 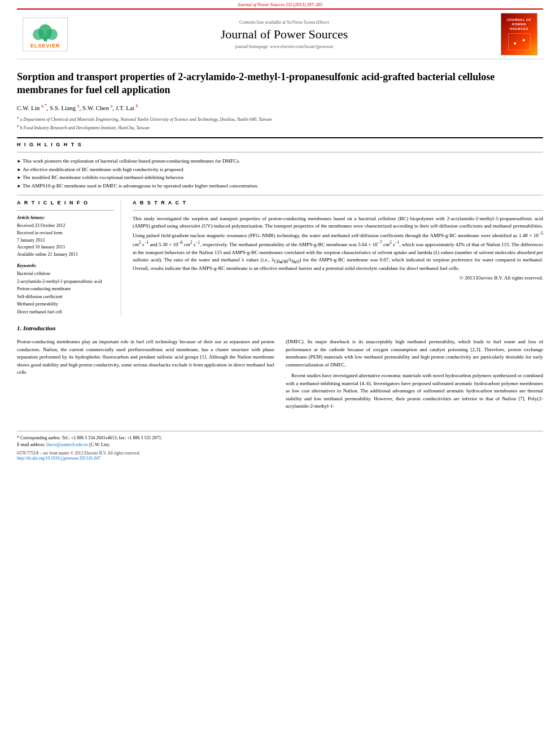 I want to click on received-date: Received 23 October 2012, so click(x=41, y=226).